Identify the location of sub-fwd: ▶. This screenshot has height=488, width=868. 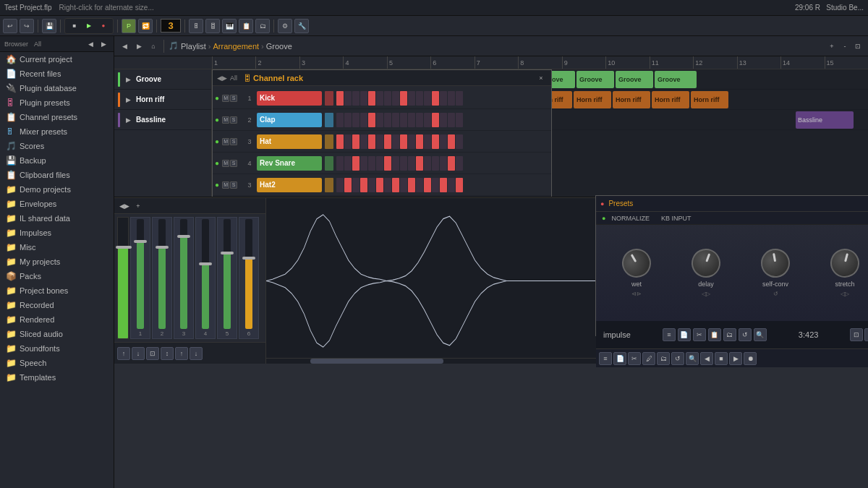
(139, 46).